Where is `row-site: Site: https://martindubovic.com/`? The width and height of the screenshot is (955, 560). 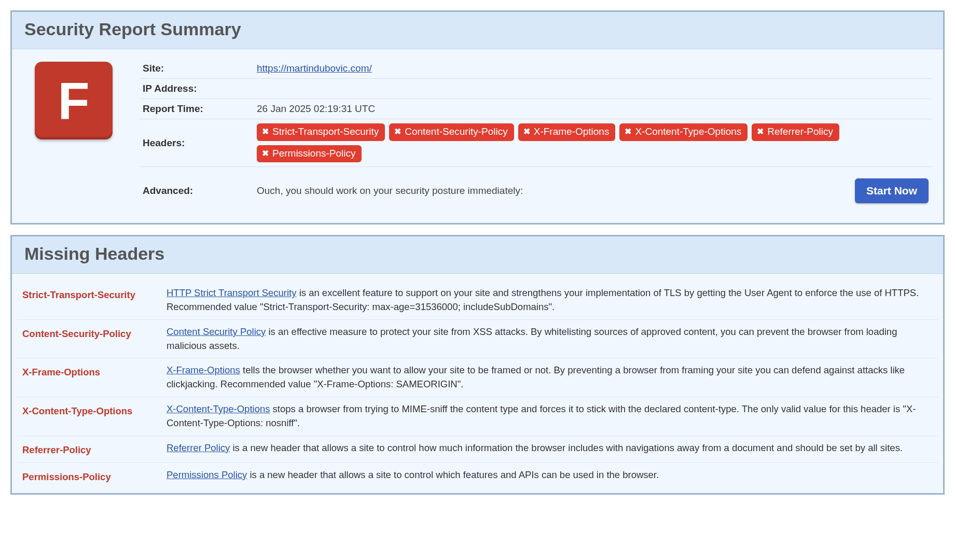 row-site: Site: https://martindubovic.com/ is located at coordinates (535, 68).